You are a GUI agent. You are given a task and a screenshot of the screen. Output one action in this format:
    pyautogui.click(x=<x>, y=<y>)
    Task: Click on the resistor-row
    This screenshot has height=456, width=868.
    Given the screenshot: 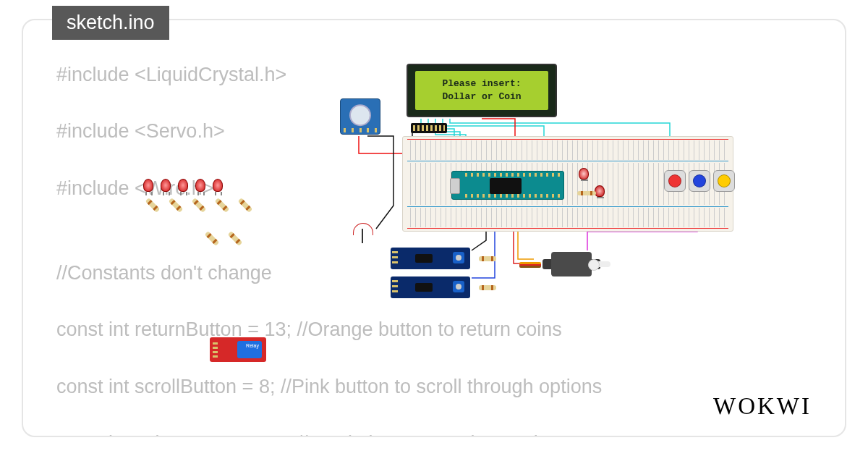 What is the action you would take?
    pyautogui.click(x=199, y=206)
    